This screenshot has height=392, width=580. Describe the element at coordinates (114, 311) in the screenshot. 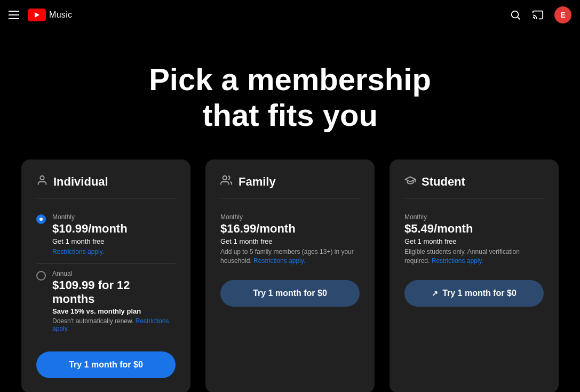

I see `individual-annual-savings: Save 15% vs. monthly plan` at that location.